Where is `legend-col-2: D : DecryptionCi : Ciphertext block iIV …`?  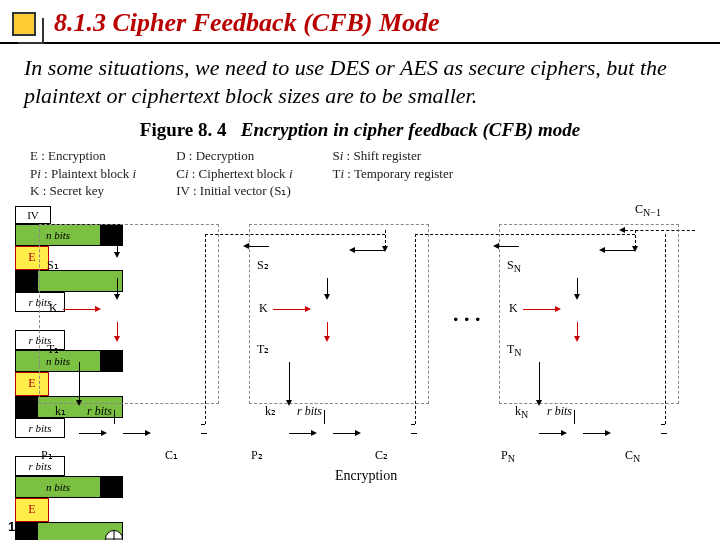 legend-col-2: D : DecryptionCi : Ciphertext block iIV … is located at coordinates (234, 174).